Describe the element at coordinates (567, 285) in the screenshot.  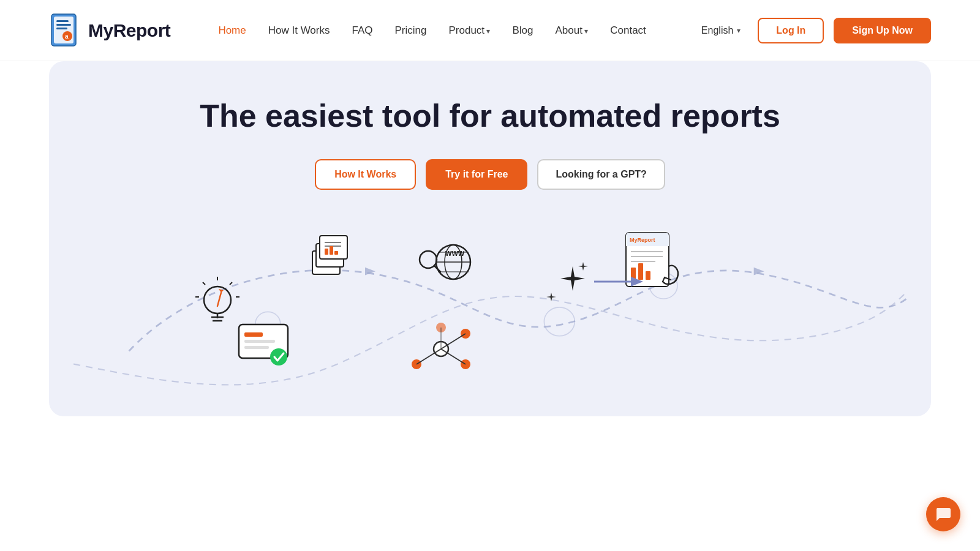
I see `sparkles-icon` at that location.